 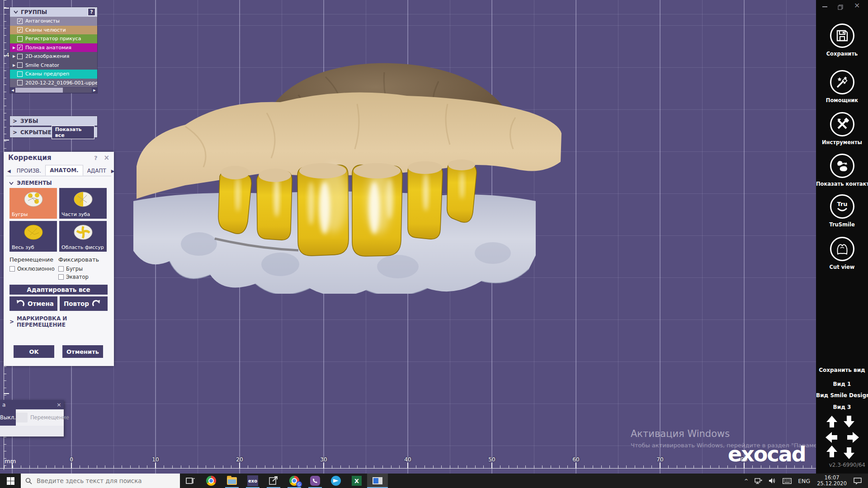 What do you see at coordinates (83, 248) in the screenshot?
I see `tile-label: Область фиссур` at bounding box center [83, 248].